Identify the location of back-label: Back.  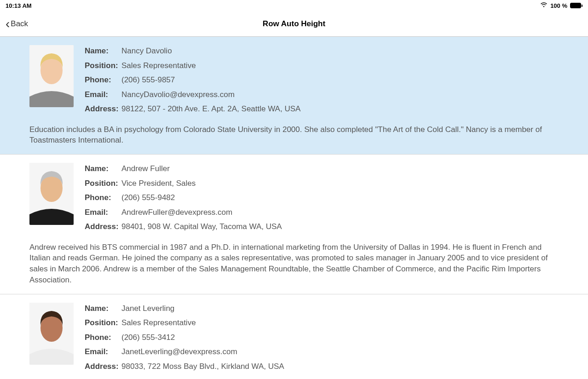
(19, 24).